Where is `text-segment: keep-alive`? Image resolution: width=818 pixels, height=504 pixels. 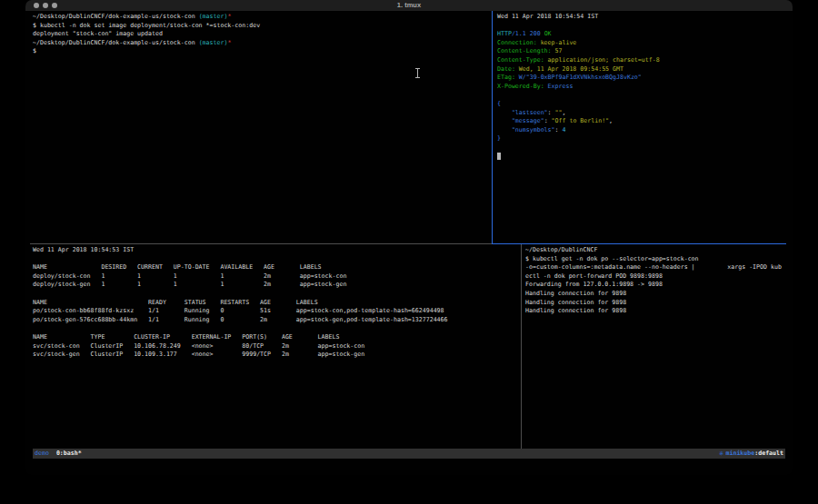 text-segment: keep-alive is located at coordinates (559, 43).